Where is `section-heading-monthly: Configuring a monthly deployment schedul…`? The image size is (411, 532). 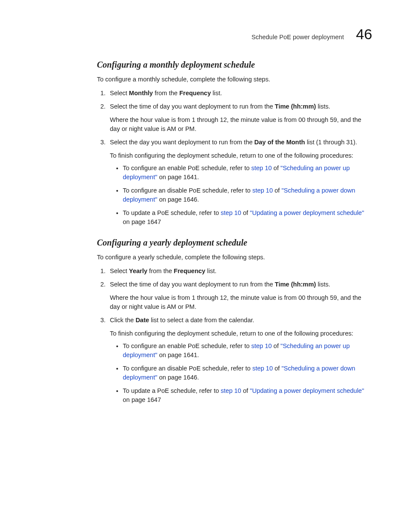
section-heading-monthly: Configuring a monthly deployment schedul… is located at coordinates (234, 65).